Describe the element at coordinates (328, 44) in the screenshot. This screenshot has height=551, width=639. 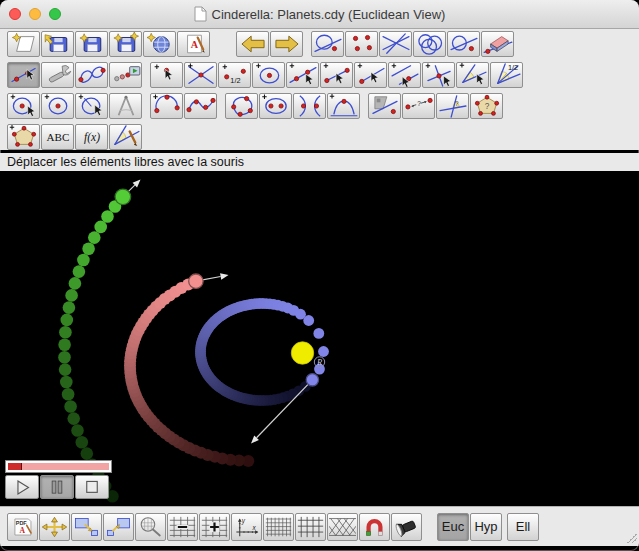
I see `select-conics-button` at that location.